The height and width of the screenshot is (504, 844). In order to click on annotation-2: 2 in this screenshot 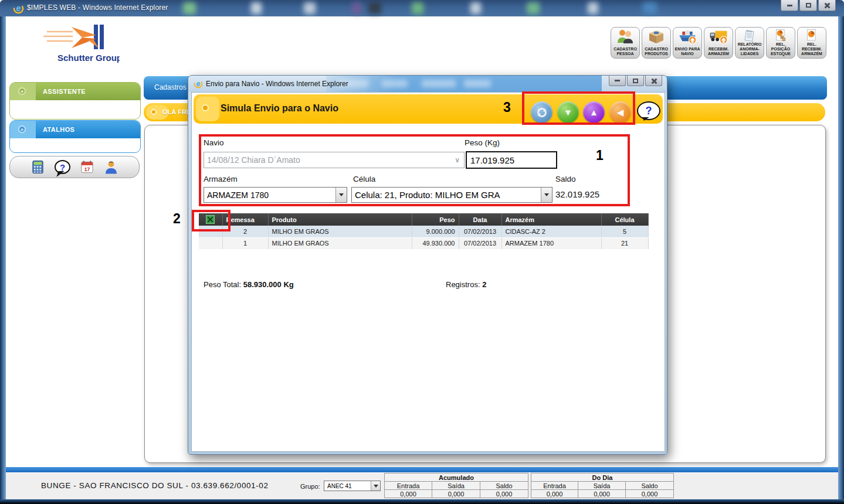, I will do `click(177, 219)`.